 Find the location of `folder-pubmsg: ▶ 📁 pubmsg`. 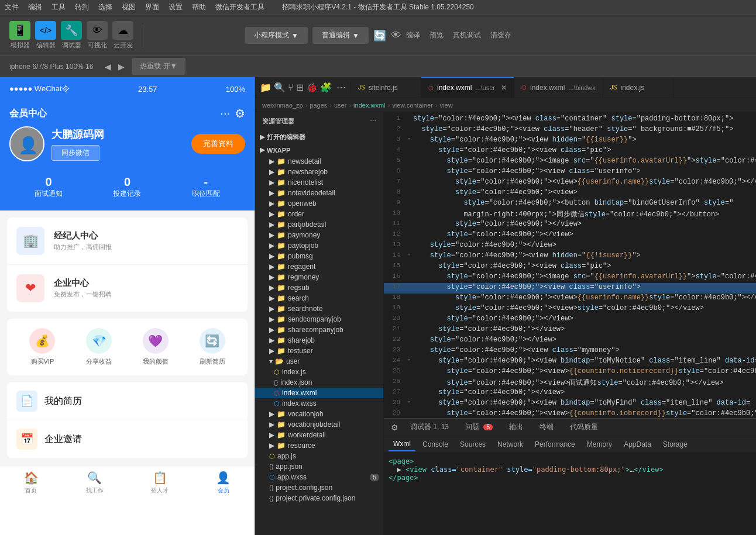

folder-pubmsg: ▶ 📁 pubmsg is located at coordinates (319, 256).